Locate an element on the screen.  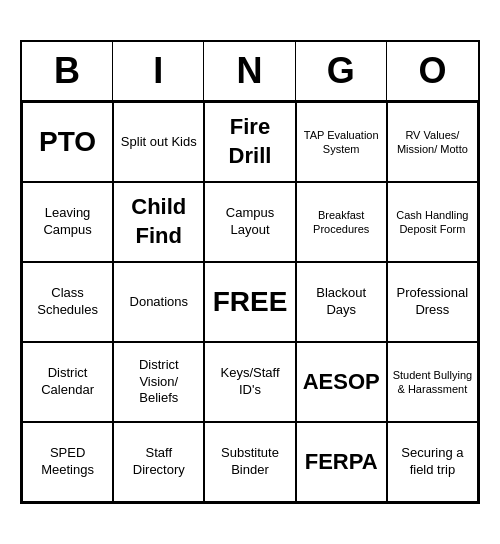
bingo-cell-6: Child Find is located at coordinates (158, 222).